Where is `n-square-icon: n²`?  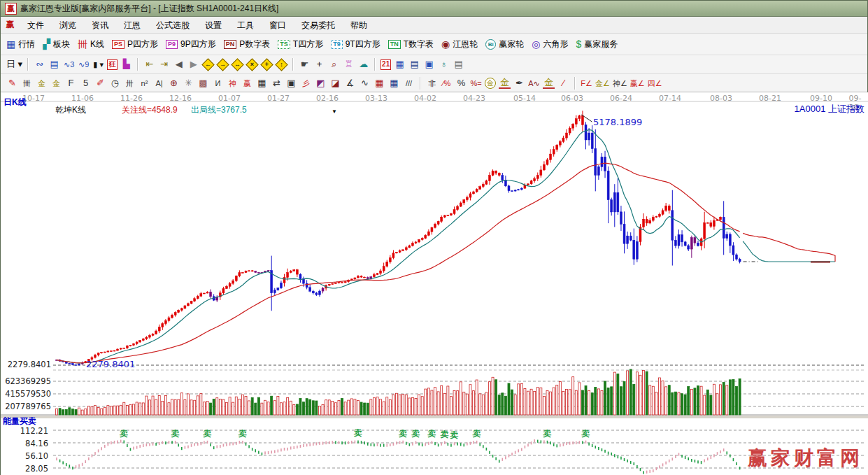 n-square-icon: n² is located at coordinates (144, 83).